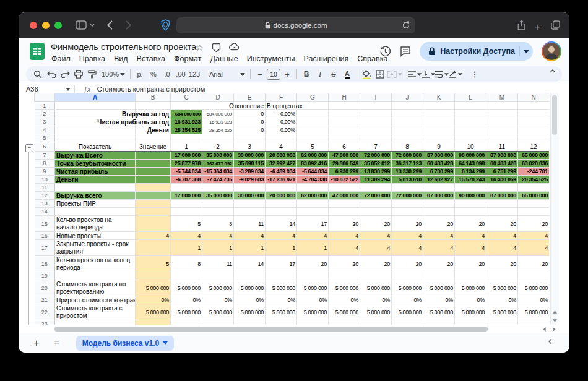  Describe the element at coordinates (439, 147) in the screenshot. I see `cell-K6: 9` at that location.